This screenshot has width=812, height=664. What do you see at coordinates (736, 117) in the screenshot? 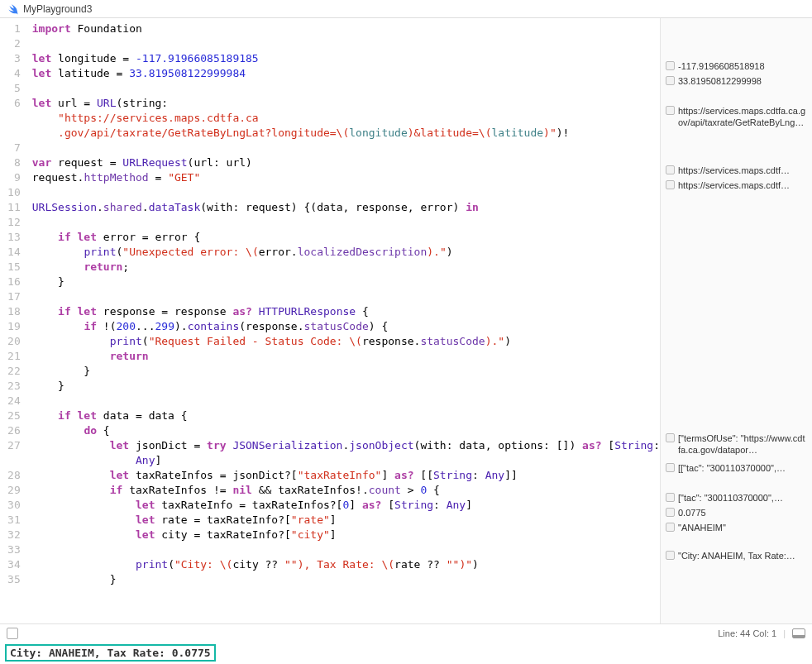
I see `result-row: https://services.maps.cdtfa.ca.gov/api/t…` at bounding box center [736, 117].